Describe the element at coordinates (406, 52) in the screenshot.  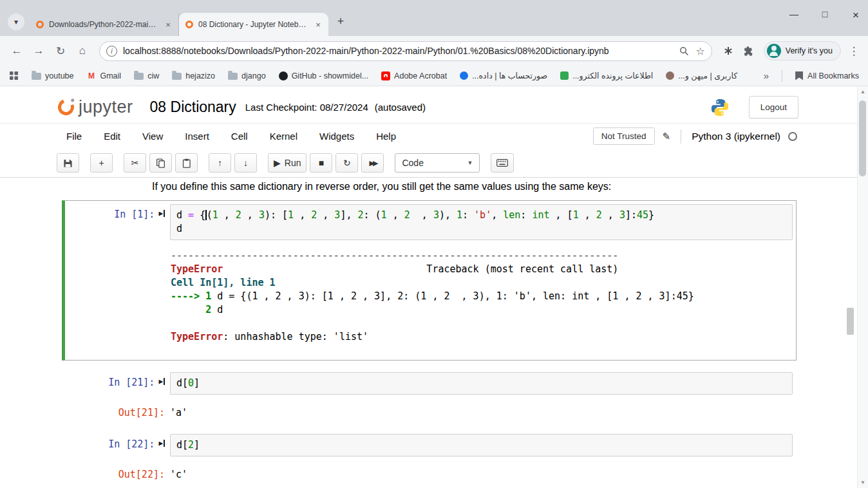
I see `url-bar: i localhost:8888/notebooks/Downloads/Pyt…` at that location.